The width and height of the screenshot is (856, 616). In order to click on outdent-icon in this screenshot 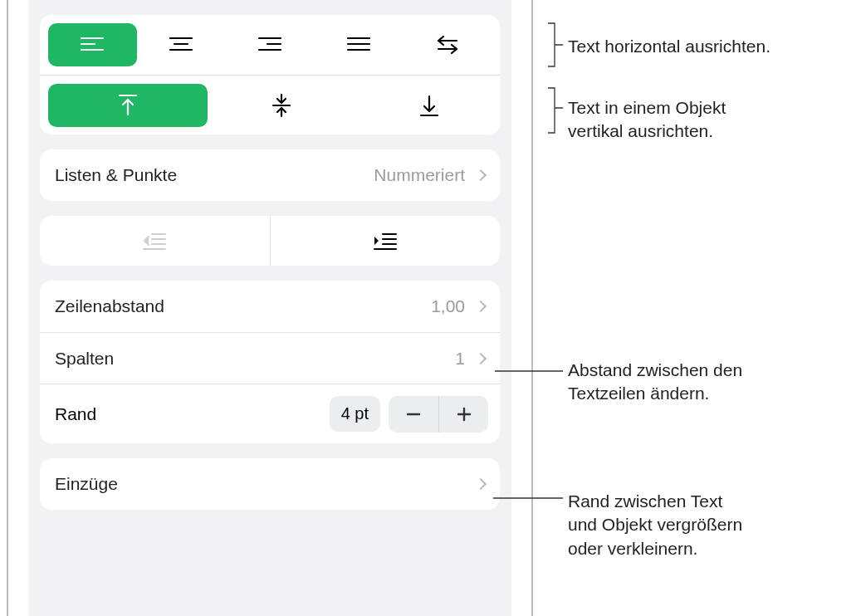, I will do `click(154, 241)`.